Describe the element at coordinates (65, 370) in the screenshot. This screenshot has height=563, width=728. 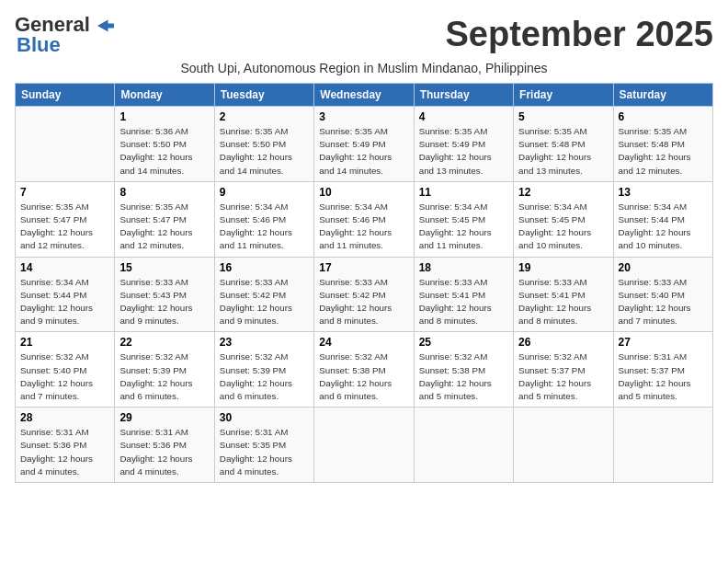
I see `calendar-cell: 21Sunrise: 5:32 AM Sunset: 5:40 PM Dayli…` at that location.